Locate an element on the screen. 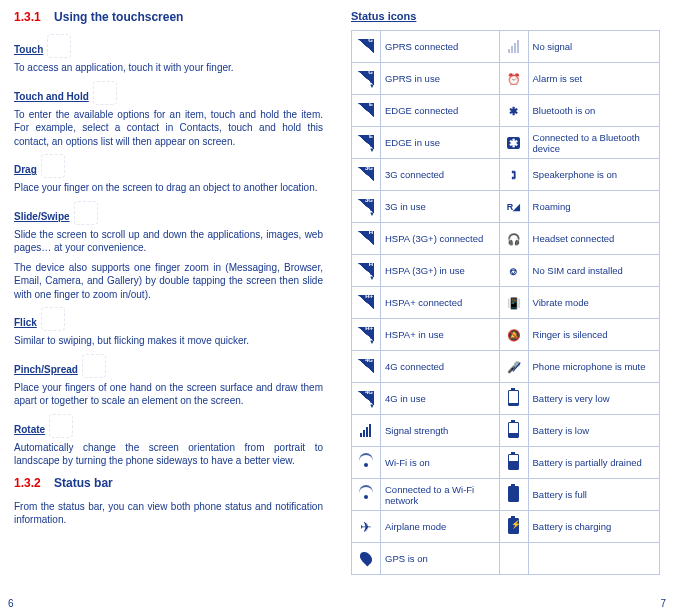  icon-row: GPS is on is located at coordinates (506, 559).